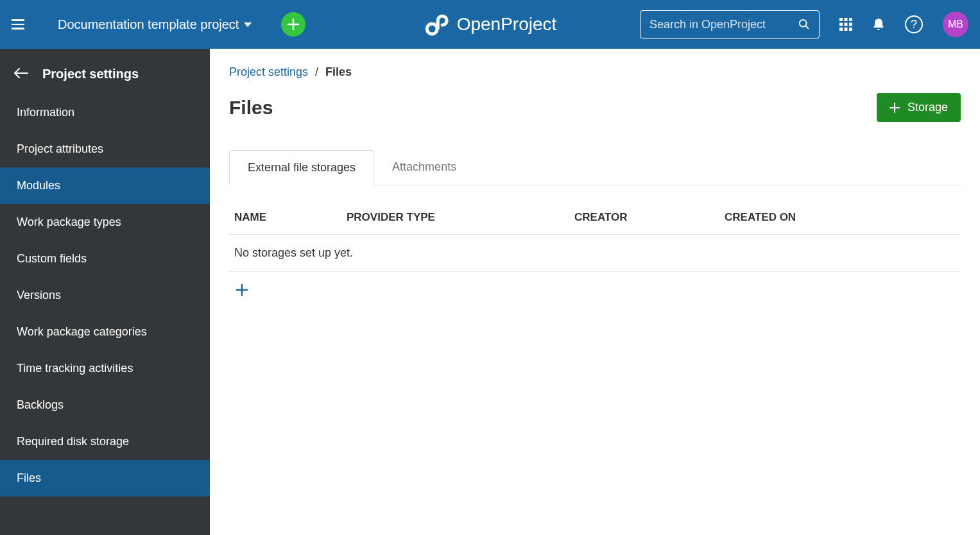 This screenshot has height=535, width=980. I want to click on sidebar-item-files: Files, so click(105, 479).